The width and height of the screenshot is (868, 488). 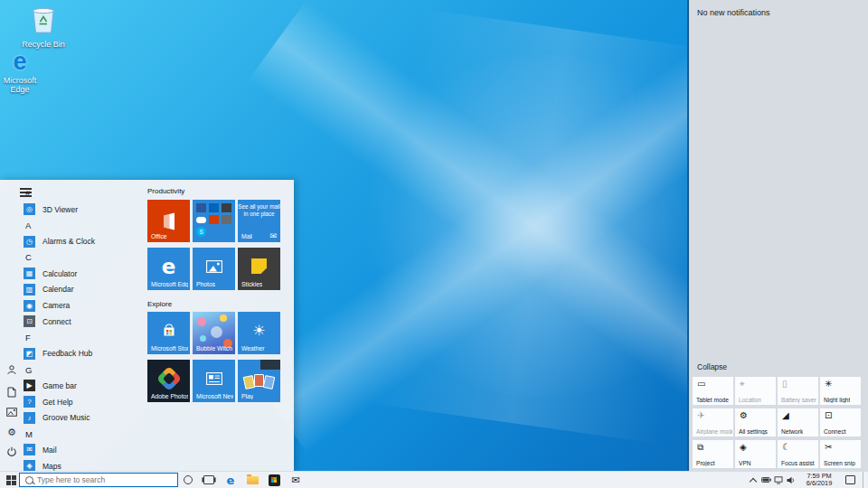 What do you see at coordinates (756, 390) in the screenshot?
I see `quick-action-location: ⌖ Location` at bounding box center [756, 390].